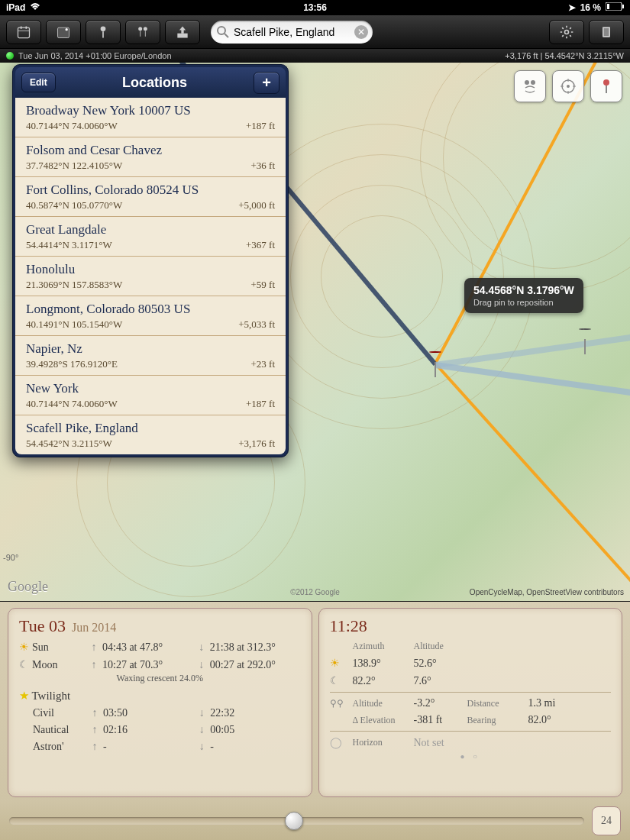 The image size is (630, 840). I want to click on location-coord: 40.5874°N 105.0770°W, so click(150, 205).